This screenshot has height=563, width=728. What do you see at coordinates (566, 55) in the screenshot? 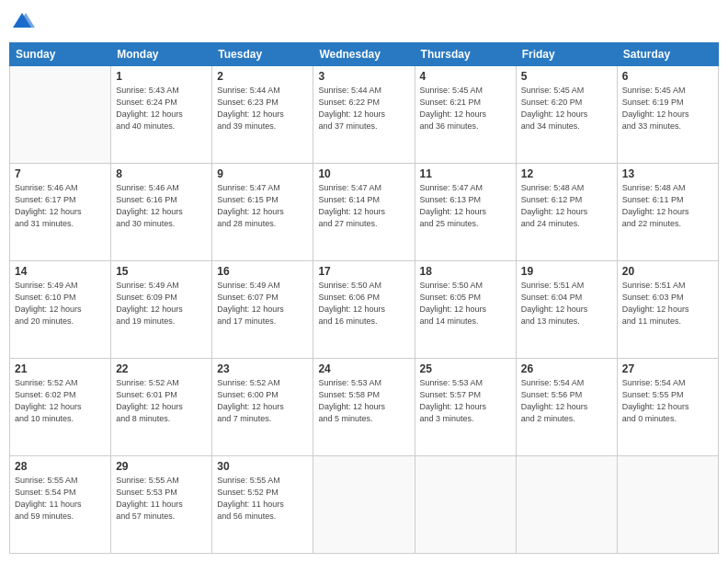
I see `weekday-header-friday: Friday` at bounding box center [566, 55].